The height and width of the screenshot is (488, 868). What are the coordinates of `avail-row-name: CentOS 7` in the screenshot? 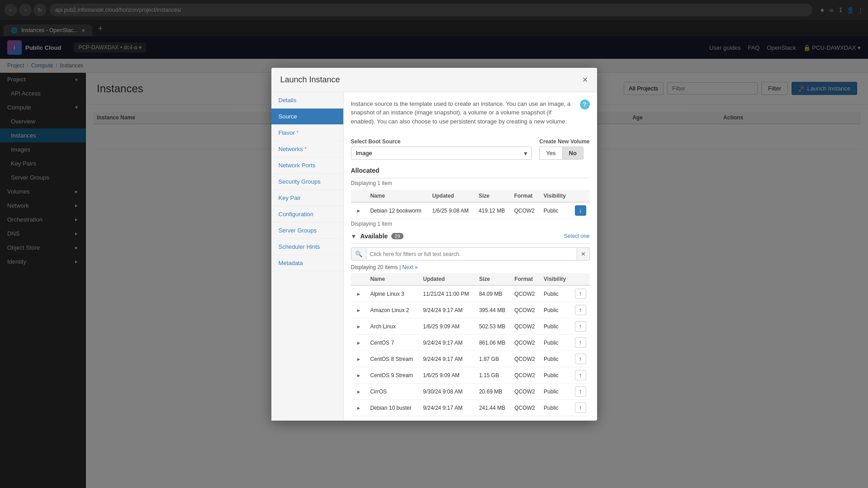 It's located at (393, 343).